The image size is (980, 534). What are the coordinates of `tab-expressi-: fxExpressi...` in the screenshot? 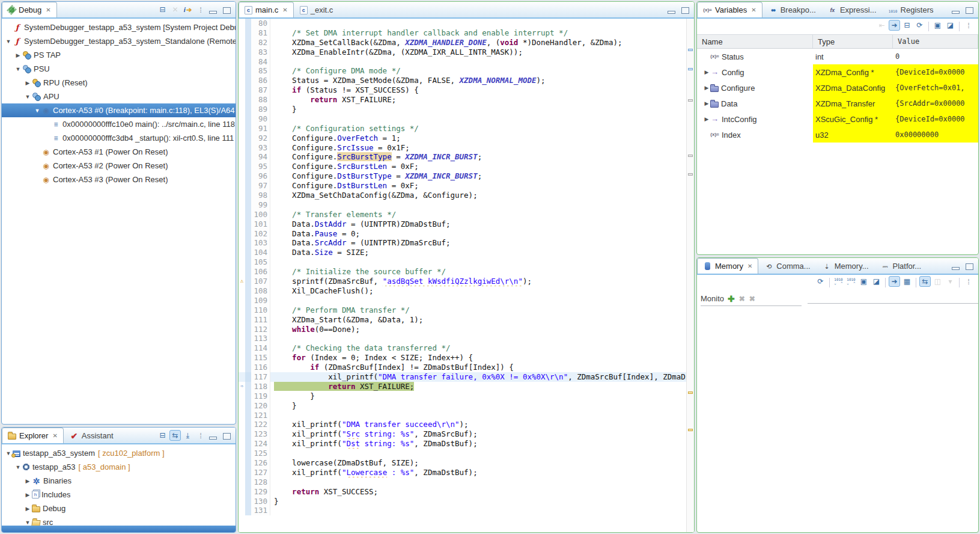 It's located at (852, 10).